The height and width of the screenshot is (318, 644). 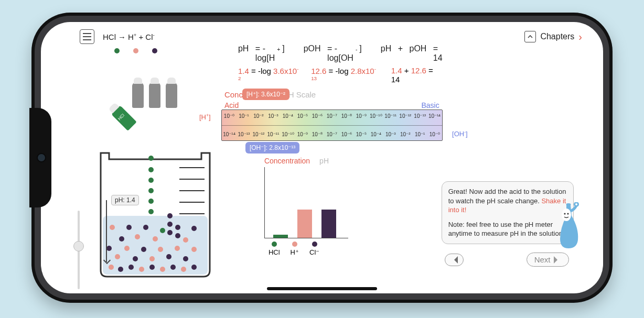 What do you see at coordinates (324, 161) in the screenshot?
I see `bar-tab-ph: pH` at bounding box center [324, 161].